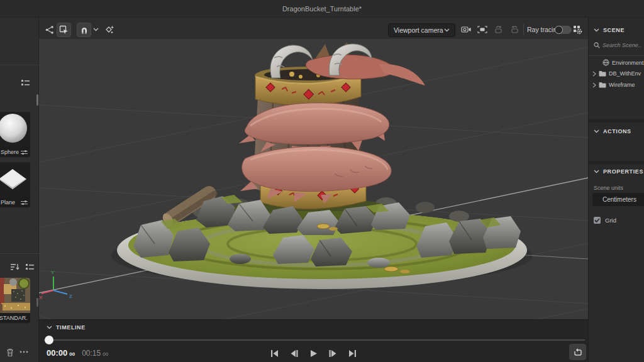  I want to click on check-icon, so click(597, 220).